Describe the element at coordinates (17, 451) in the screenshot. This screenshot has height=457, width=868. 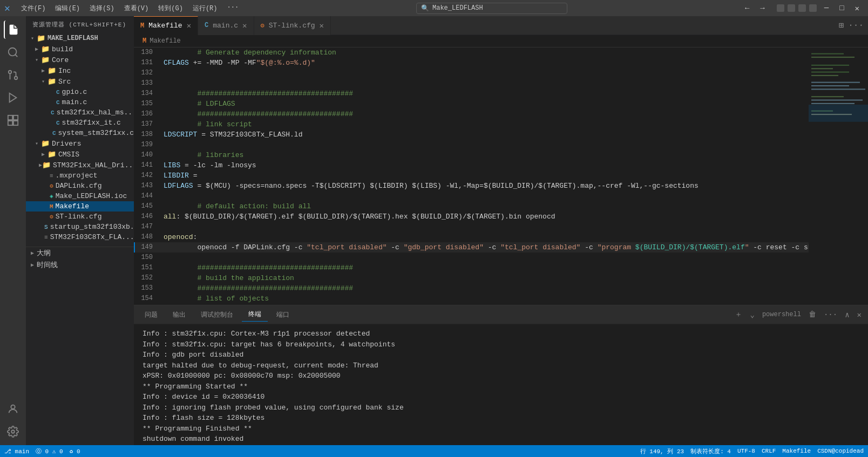
I see `status-branch: ⎇ main` at that location.